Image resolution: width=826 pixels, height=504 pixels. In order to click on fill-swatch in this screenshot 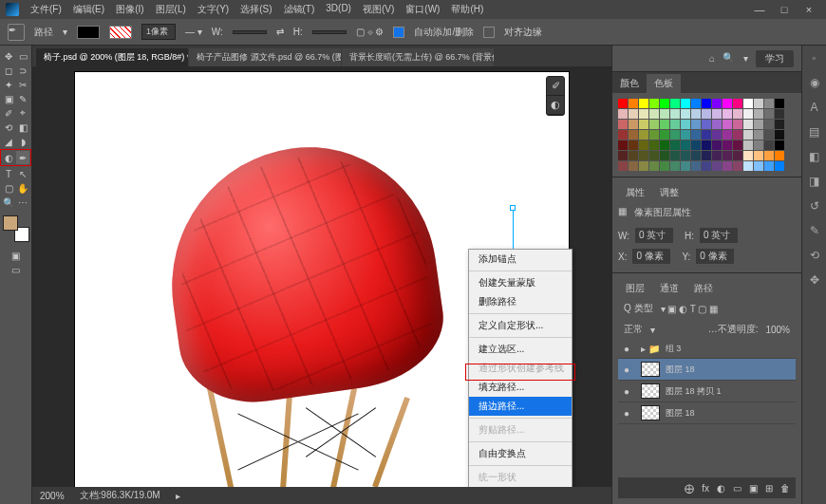, I will do `click(88, 32)`.